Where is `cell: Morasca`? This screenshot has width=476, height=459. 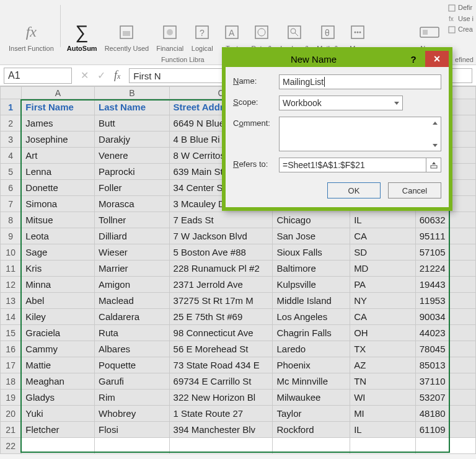 cell: Morasca is located at coordinates (132, 204).